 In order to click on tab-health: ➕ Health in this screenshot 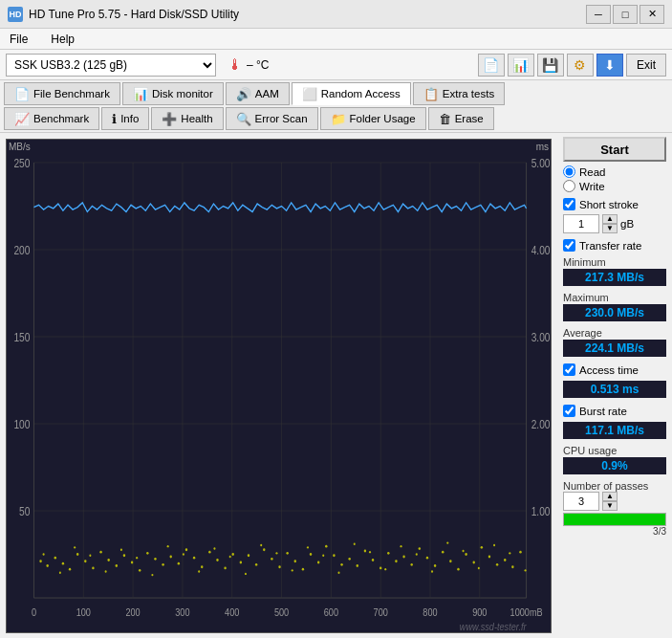, I will do `click(187, 119)`.